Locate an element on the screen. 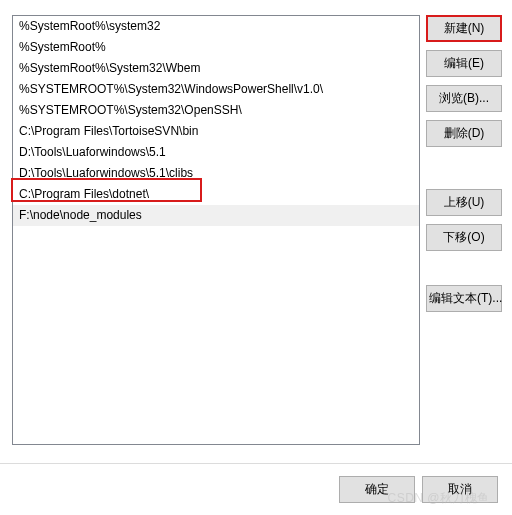  path-list-item: %SYSTEMROOT%\System32\WindowsPowerShell\… is located at coordinates (216, 90).